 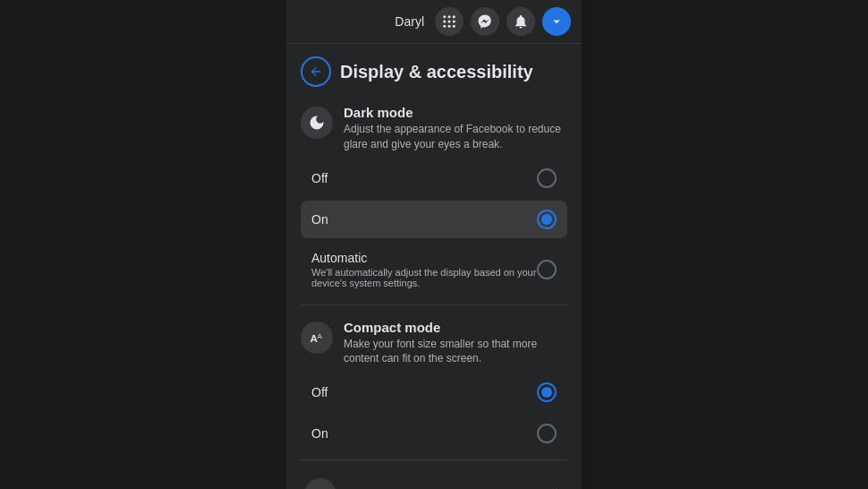 I want to click on page-header: Display & accessibility, so click(x=434, y=70).